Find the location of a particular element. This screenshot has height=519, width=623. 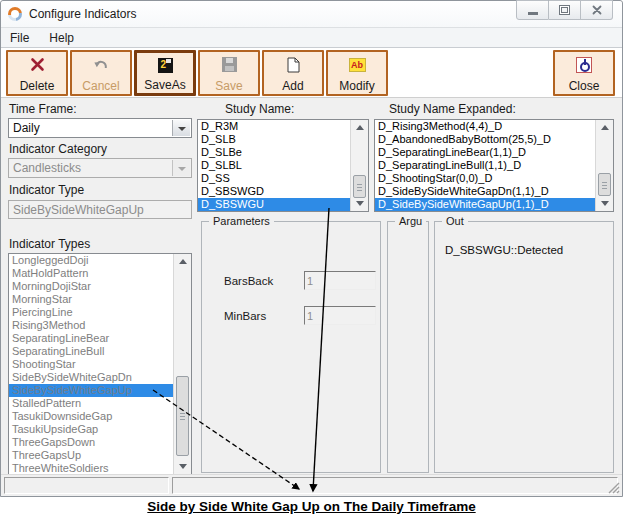

cancel-label: Cancel is located at coordinates (100, 86).